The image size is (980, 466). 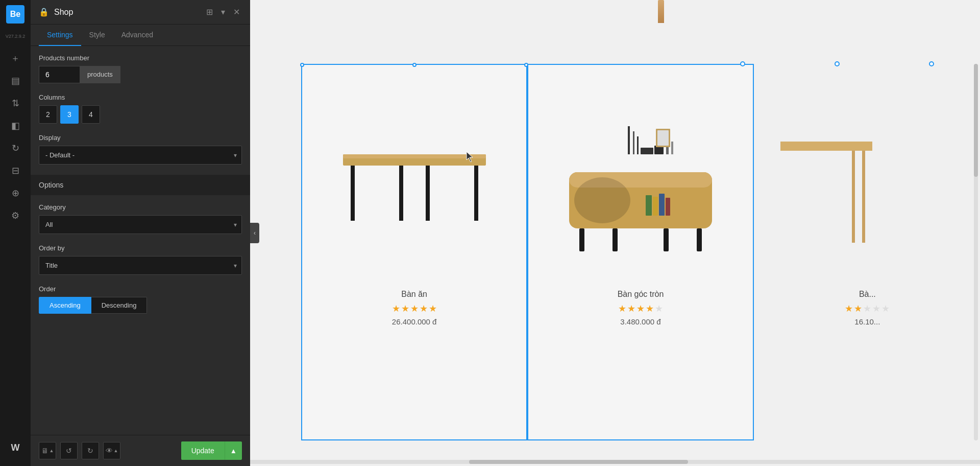 What do you see at coordinates (849, 309) in the screenshot?
I see `star-3-1: ★` at bounding box center [849, 309].